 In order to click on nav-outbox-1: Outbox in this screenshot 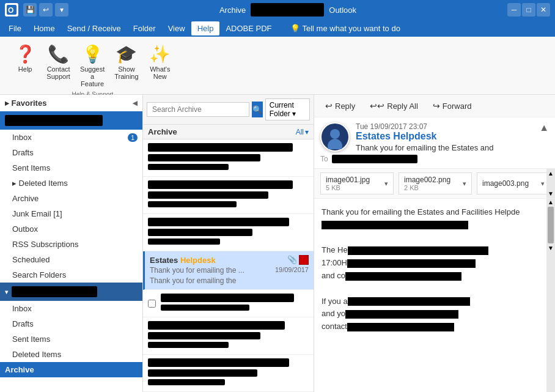, I will do `click(71, 229)`.